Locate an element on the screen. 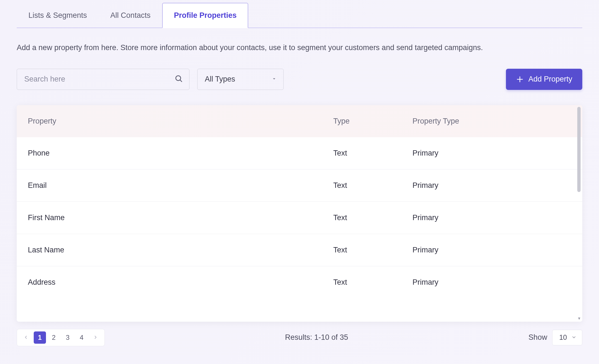 This screenshot has height=364, width=599. chevron-down-icon is located at coordinates (574, 337).